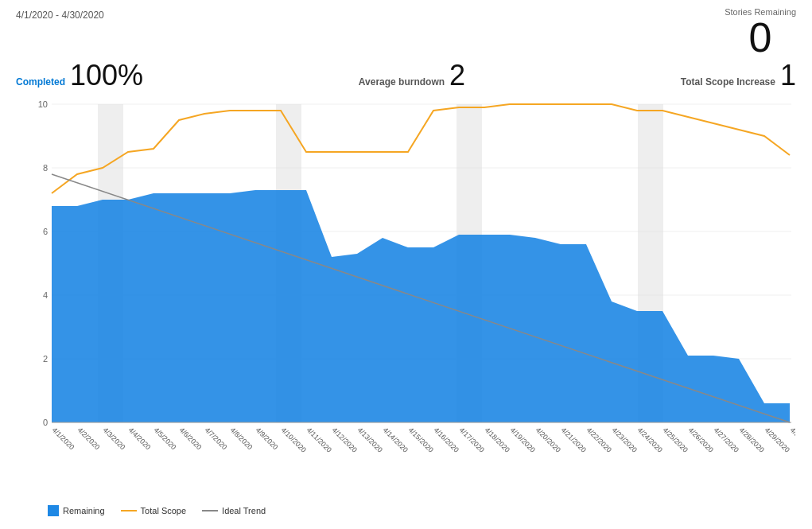 This screenshot has width=812, height=529. I want to click on svg-text: 4/26/2020, so click(701, 439).